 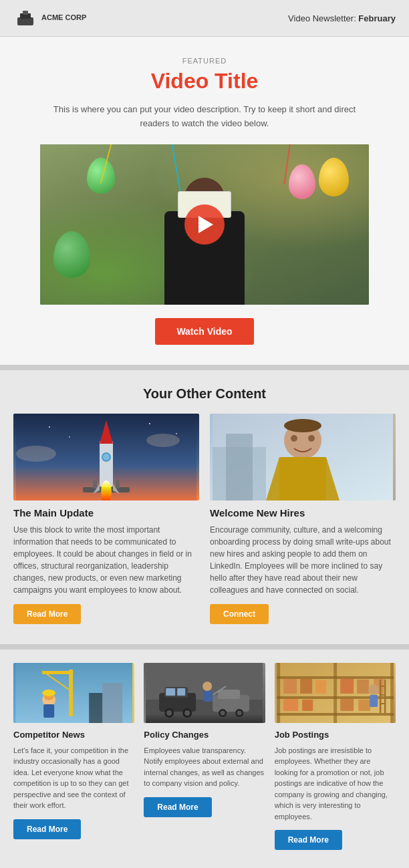 What do you see at coordinates (106, 513) in the screenshot?
I see `main-update-title: The Main Update` at bounding box center [106, 513].